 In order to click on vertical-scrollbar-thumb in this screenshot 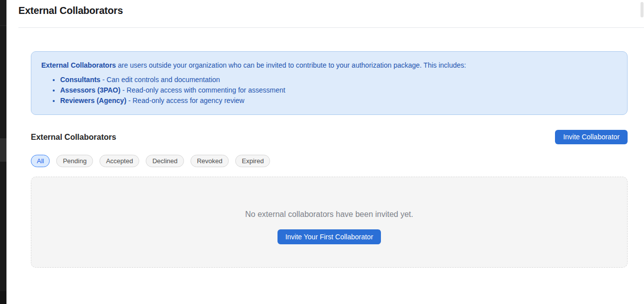, I will do `click(642, 10)`.